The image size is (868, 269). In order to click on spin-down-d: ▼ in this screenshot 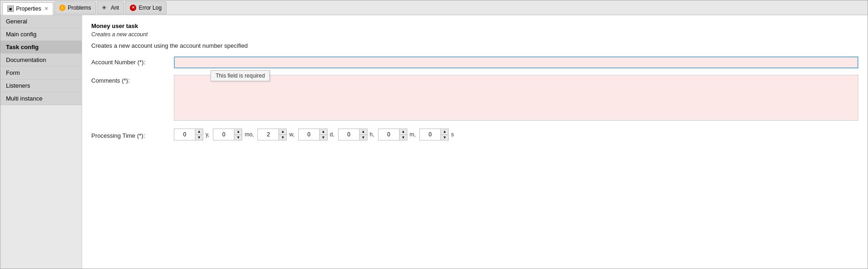, I will do `click(323, 137)`.